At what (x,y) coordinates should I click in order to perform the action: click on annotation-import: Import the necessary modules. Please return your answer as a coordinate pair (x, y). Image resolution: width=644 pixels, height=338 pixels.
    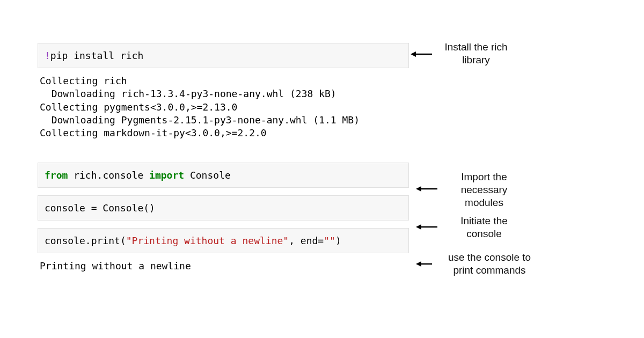
    Looking at the image, I should click on (484, 190).